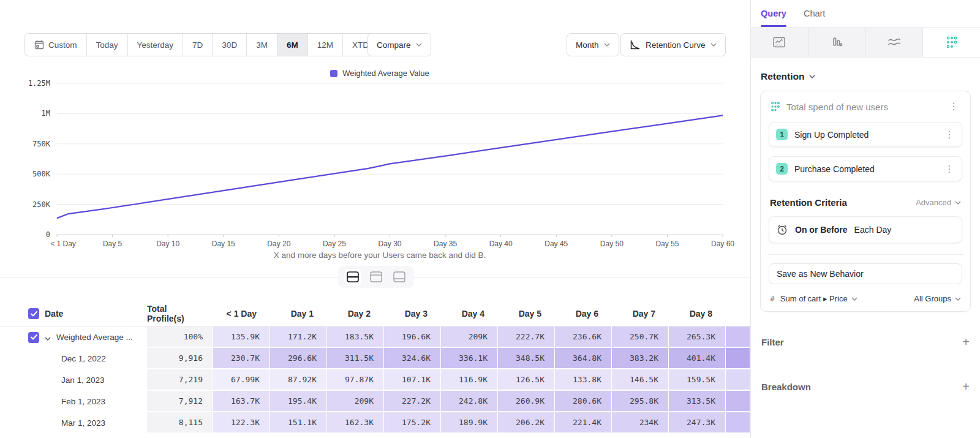 The height and width of the screenshot is (438, 980). Describe the element at coordinates (413, 380) in the screenshot. I see `retention-value-cell: 107.1K` at that location.